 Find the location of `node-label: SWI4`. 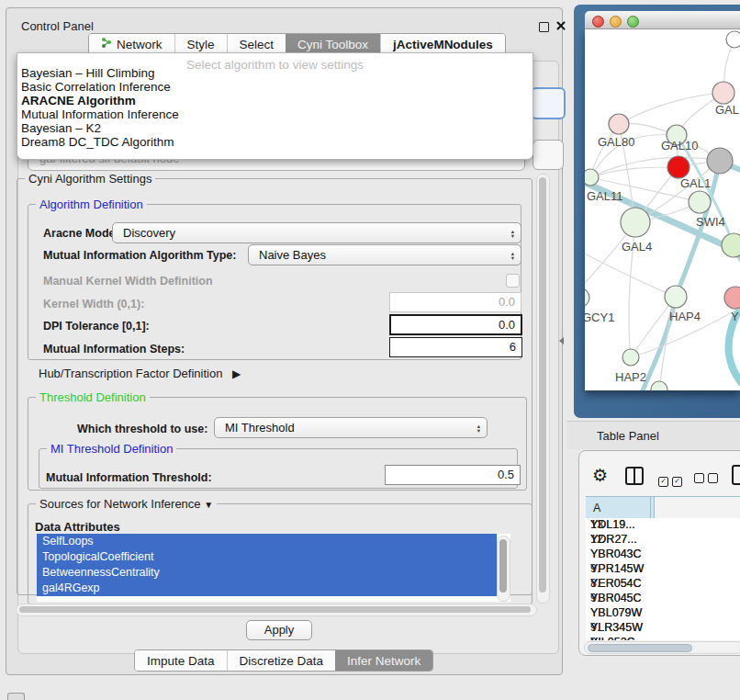

node-label: SWI4 is located at coordinates (711, 222).